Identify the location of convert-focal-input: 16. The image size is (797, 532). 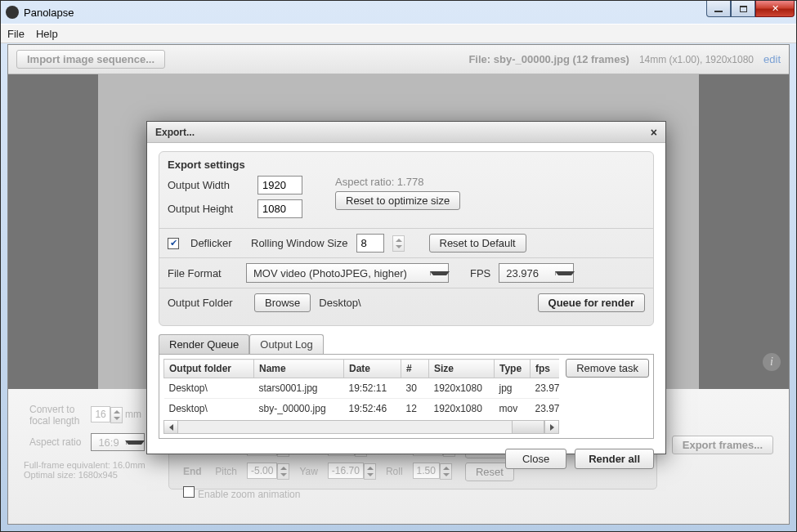
(100, 414).